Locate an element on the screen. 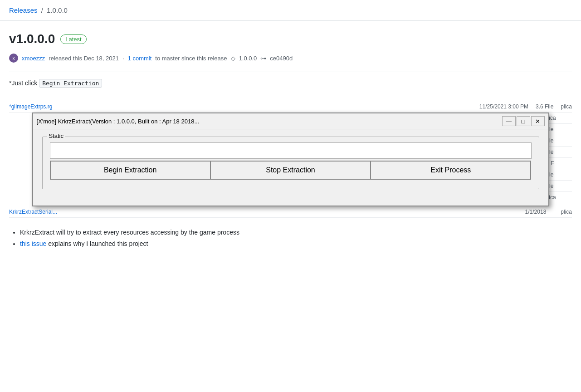 The image size is (581, 392). minimize-button: — is located at coordinates (509, 121).